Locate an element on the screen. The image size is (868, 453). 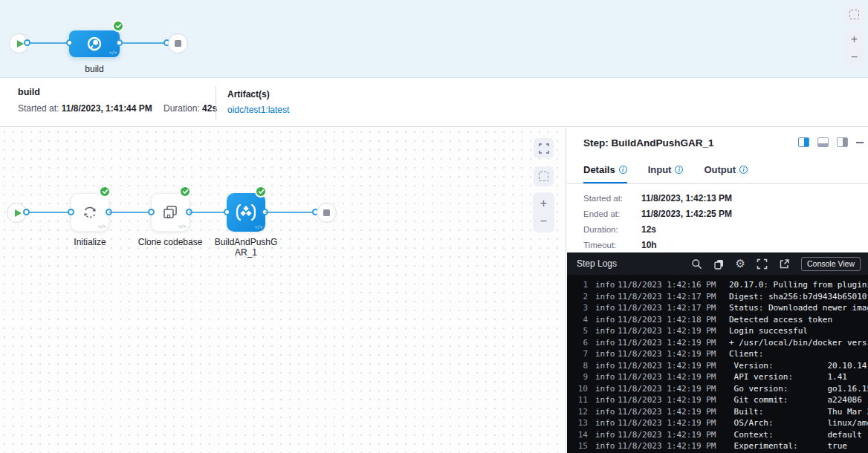
artifacts-label: Artifact(s) is located at coordinates (248, 94).